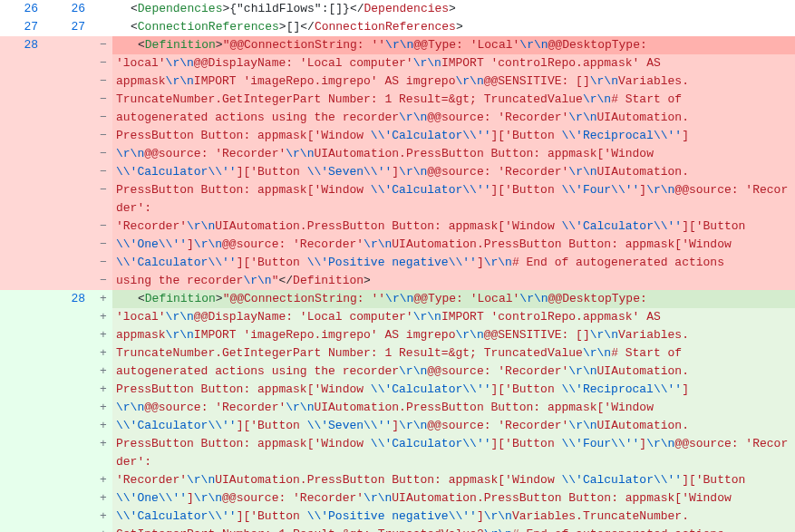 This screenshot has height=532, width=795. Describe the element at coordinates (71, 27) in the screenshot. I see `line-number-new: 27` at that location.